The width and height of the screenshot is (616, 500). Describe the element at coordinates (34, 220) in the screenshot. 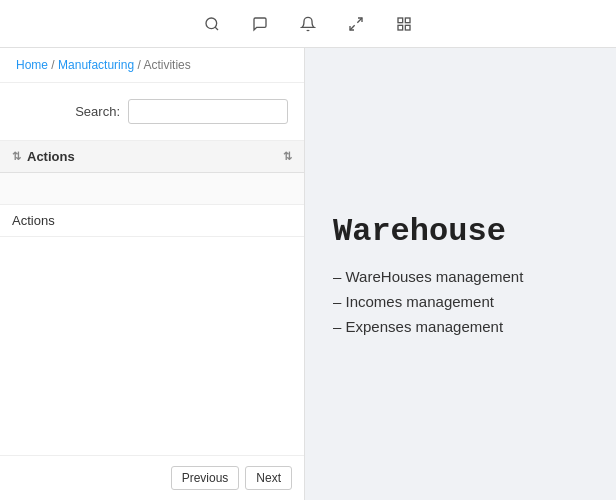

I see `row-actions-label: Actions` at that location.